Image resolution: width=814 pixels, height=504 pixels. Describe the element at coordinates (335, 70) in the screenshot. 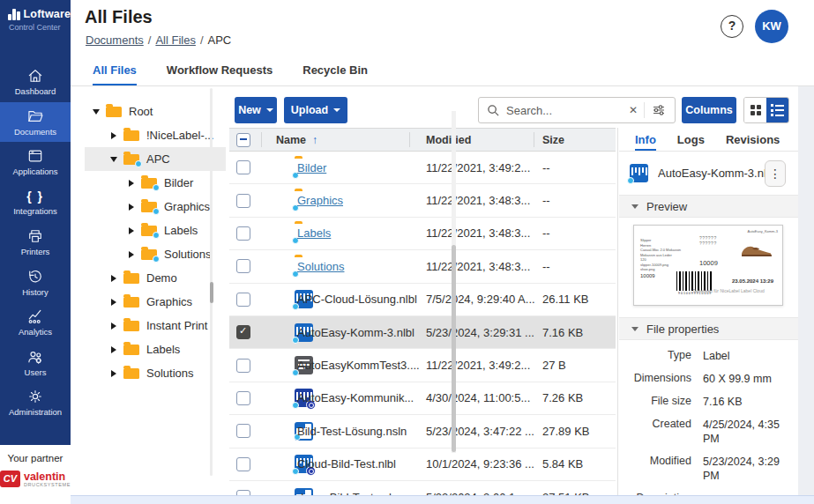

I see `tab-recycle-bin: Recycle Bin` at that location.